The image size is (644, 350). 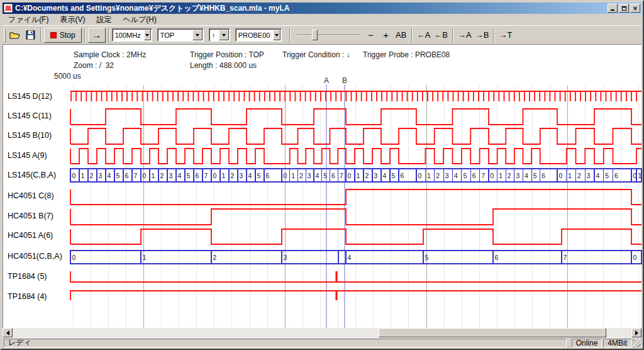 I want to click on trigger-position-info: Trigger Position : TOP, so click(x=227, y=55).